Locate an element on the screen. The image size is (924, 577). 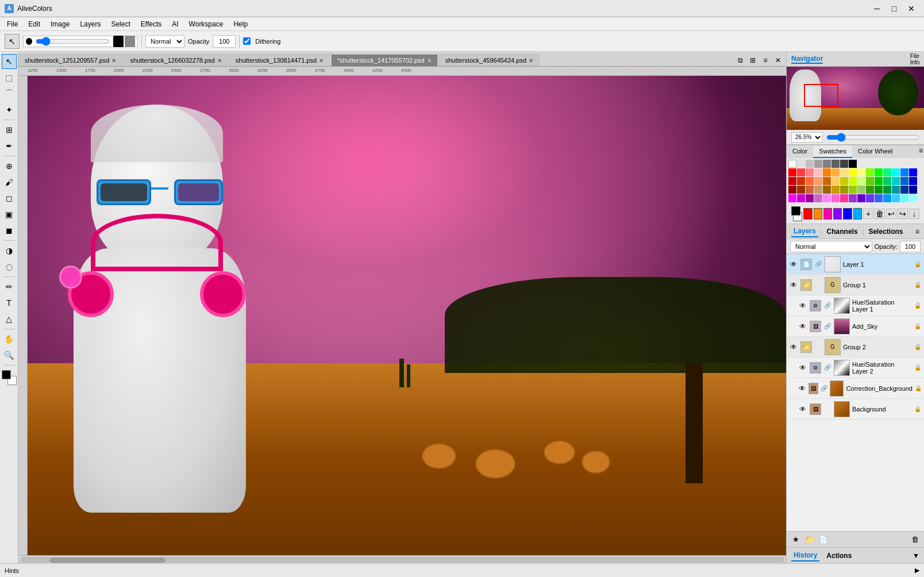
hue2-visibility: 👁 is located at coordinates (803, 368).